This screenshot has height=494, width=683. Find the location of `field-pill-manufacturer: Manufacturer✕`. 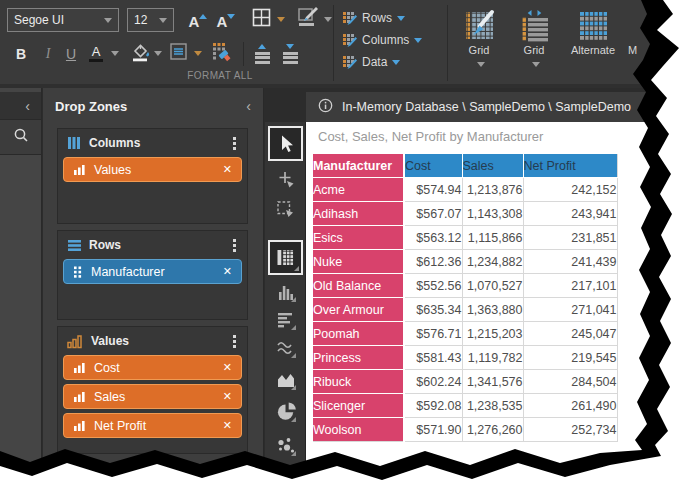

field-pill-manufacturer: Manufacturer✕ is located at coordinates (152, 272).